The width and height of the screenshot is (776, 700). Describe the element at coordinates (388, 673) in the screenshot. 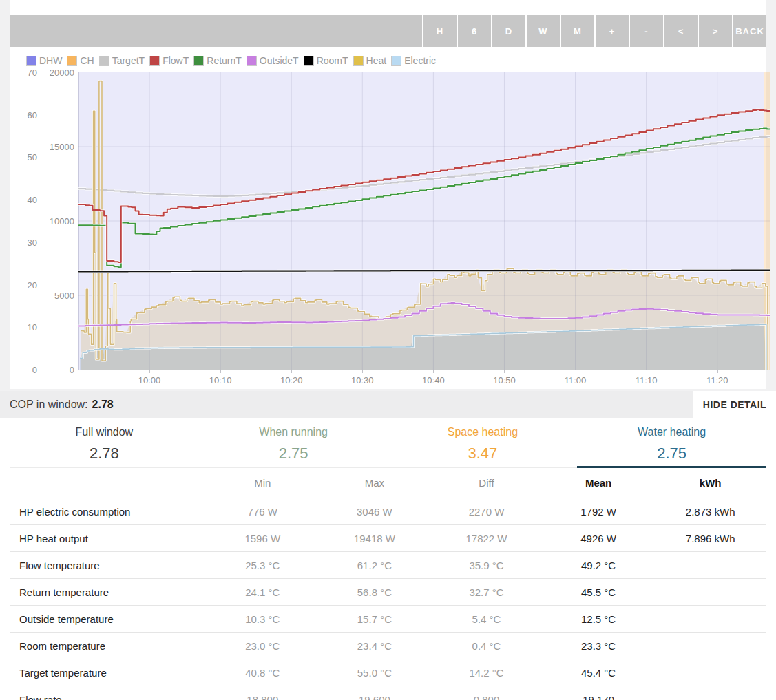

I see `table-row: Target temperature40.8 °C55.0 °C14.2 °C4…` at that location.